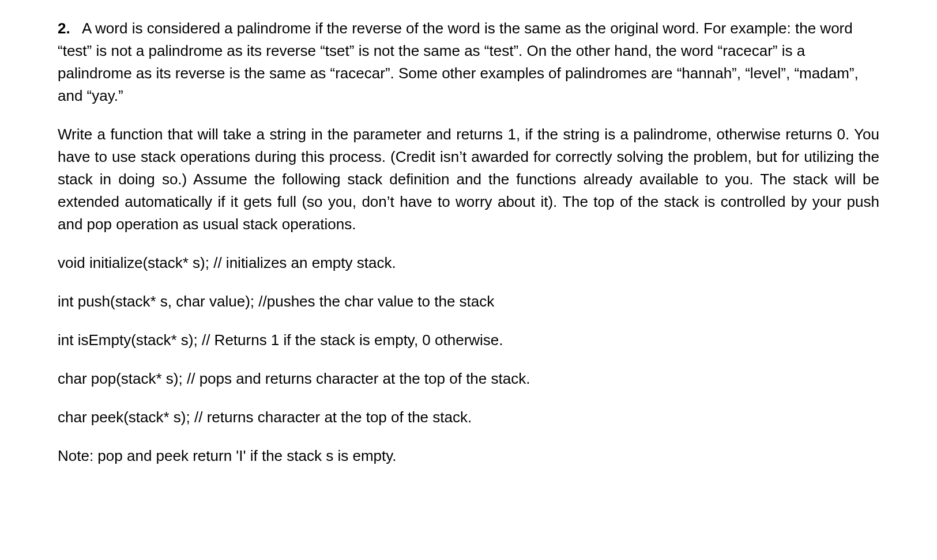 This screenshot has width=937, height=560. Describe the element at coordinates (468, 62) in the screenshot. I see `question-intro-paragraph: 2. A word is considered a palindrome if …` at that location.